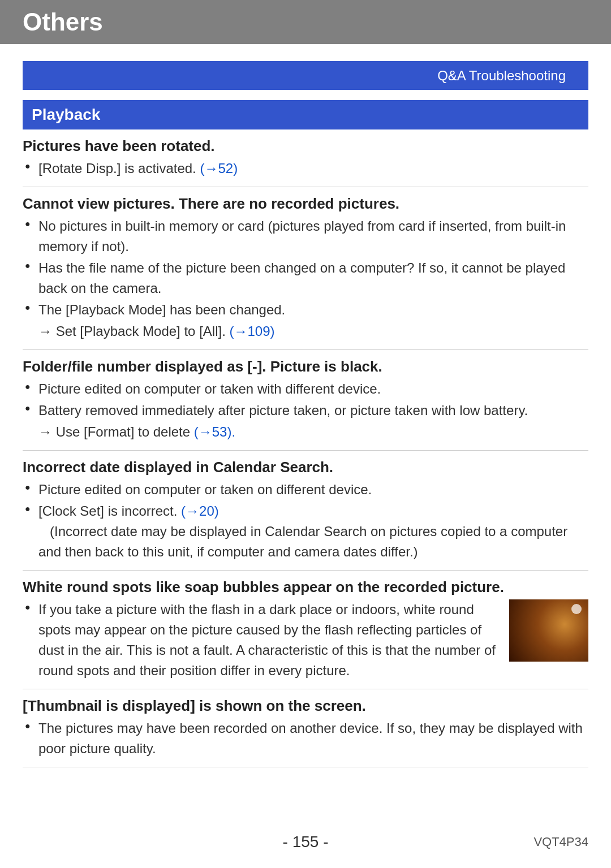  Describe the element at coordinates (306, 115) in the screenshot. I see `section-header: Playback` at that location.